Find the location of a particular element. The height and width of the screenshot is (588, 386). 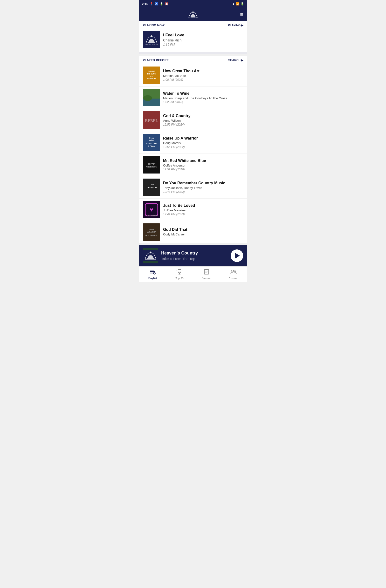

svg-text: TONY is located at coordinates (152, 185).